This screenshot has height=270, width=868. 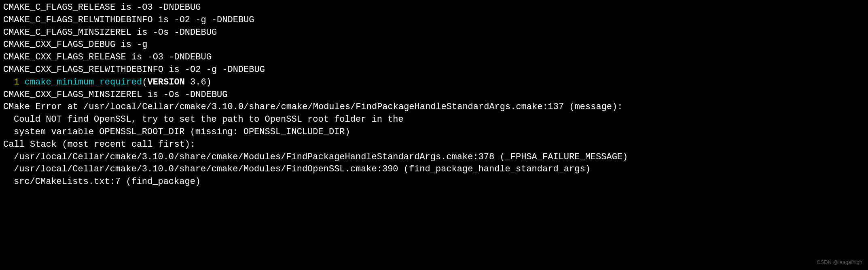 What do you see at coordinates (145, 82) in the screenshot?
I see `open-paren: (` at bounding box center [145, 82].